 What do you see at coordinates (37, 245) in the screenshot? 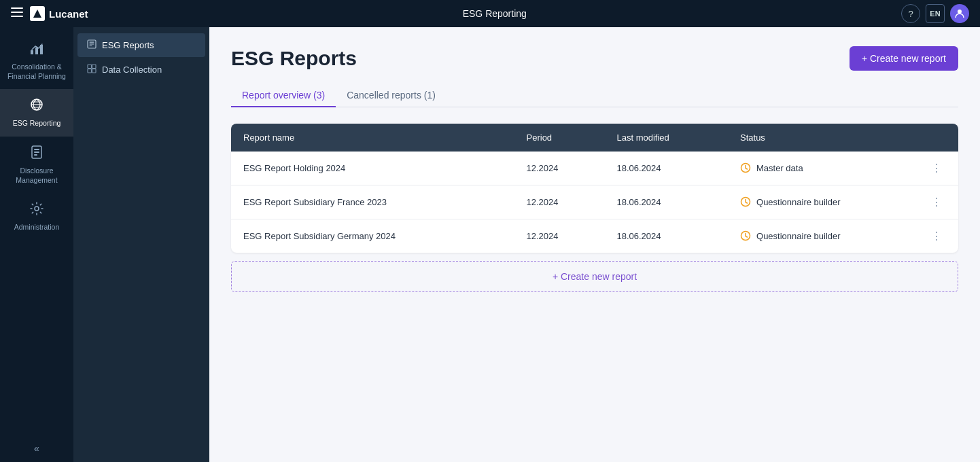
I see `sidebar: Consolidation & Financial Planning ESG R…` at bounding box center [37, 245].